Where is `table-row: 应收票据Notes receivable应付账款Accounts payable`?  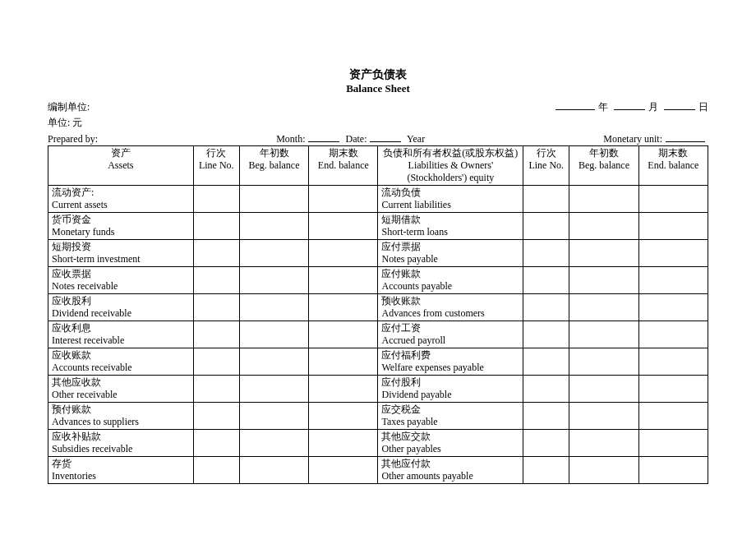 table-row: 应收票据Notes receivable应付账款Accounts payable is located at coordinates (378, 281).